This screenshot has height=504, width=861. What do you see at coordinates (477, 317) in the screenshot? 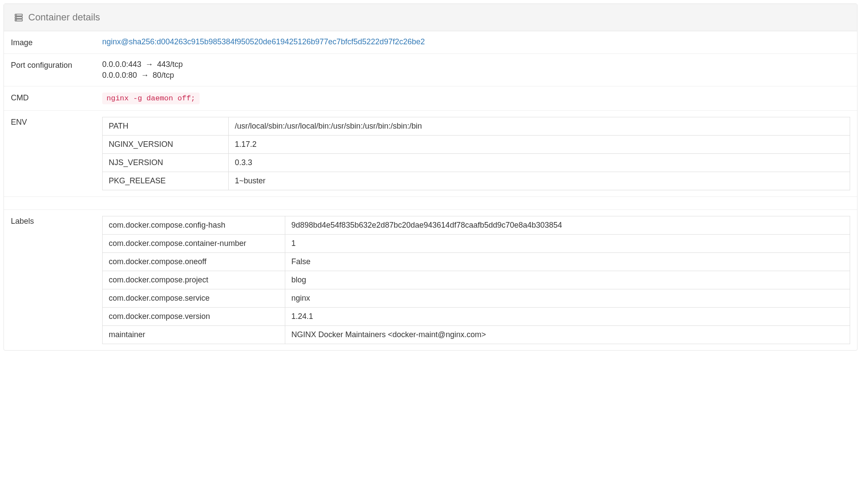
I see `table-row: com.docker.compose.version 1.24.1` at bounding box center [477, 317].